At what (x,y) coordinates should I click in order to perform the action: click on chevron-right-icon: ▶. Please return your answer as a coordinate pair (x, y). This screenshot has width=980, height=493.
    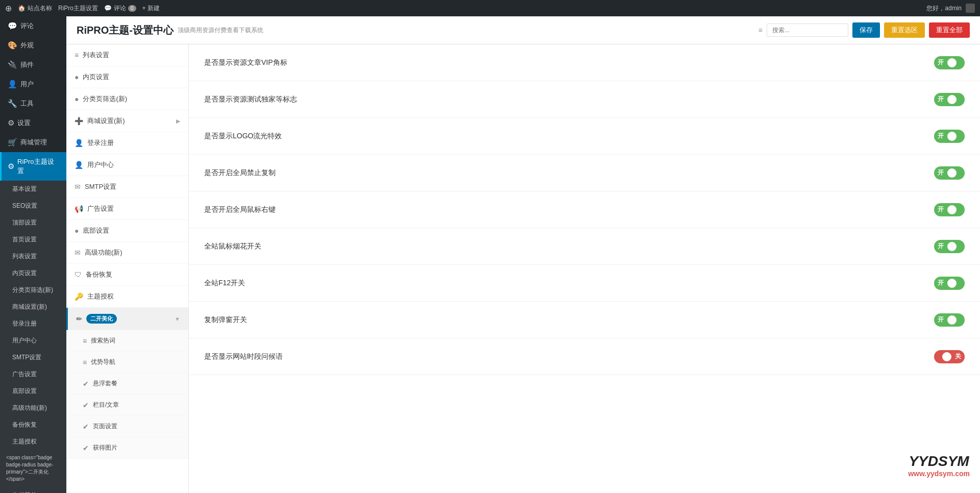
    Looking at the image, I should click on (178, 121).